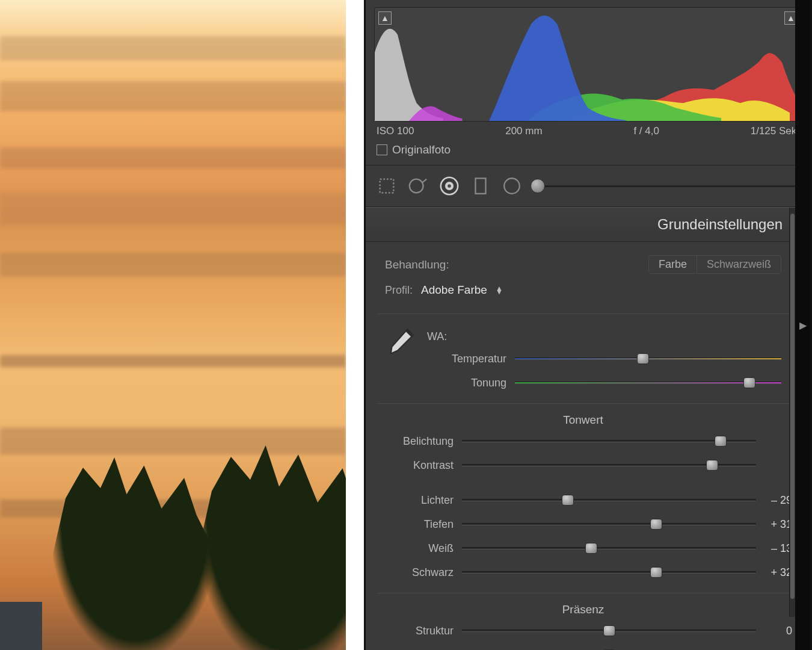 This screenshot has width=812, height=650. I want to click on panel-scrollbar, so click(792, 412).